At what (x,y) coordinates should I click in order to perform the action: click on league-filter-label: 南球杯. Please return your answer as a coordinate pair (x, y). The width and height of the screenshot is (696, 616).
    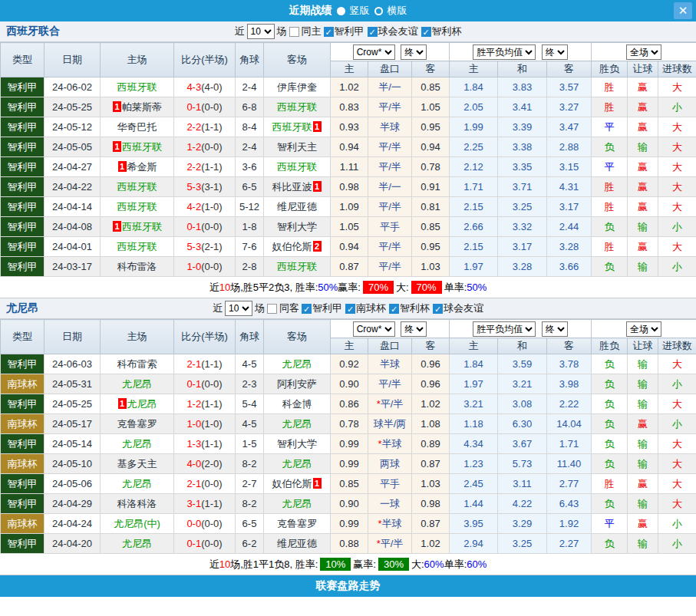
    Looking at the image, I should click on (371, 308).